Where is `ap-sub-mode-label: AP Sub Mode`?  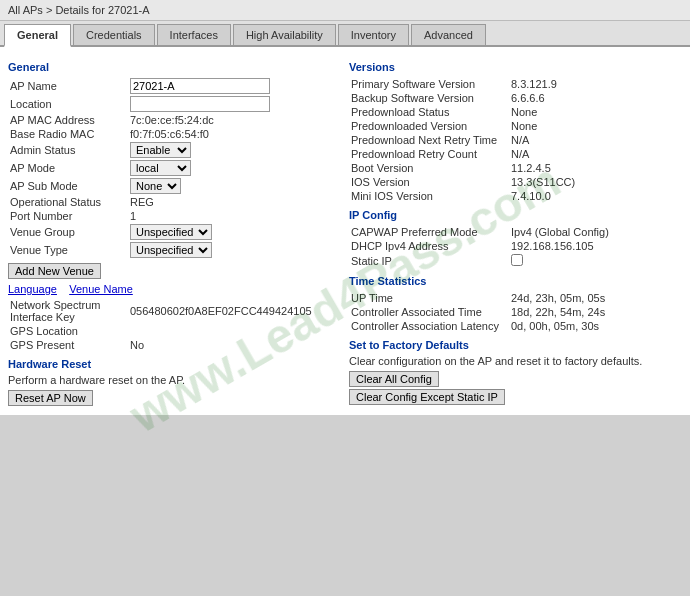
ap-sub-mode-label: AP Sub Mode is located at coordinates (68, 186).